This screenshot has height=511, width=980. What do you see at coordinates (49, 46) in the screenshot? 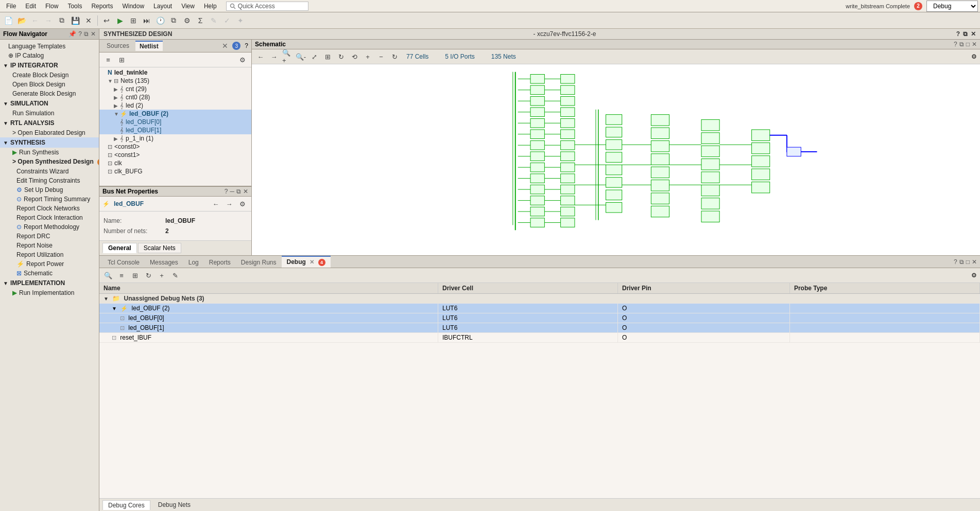
I see `nav-language-templates: Language Templates` at bounding box center [49, 46].